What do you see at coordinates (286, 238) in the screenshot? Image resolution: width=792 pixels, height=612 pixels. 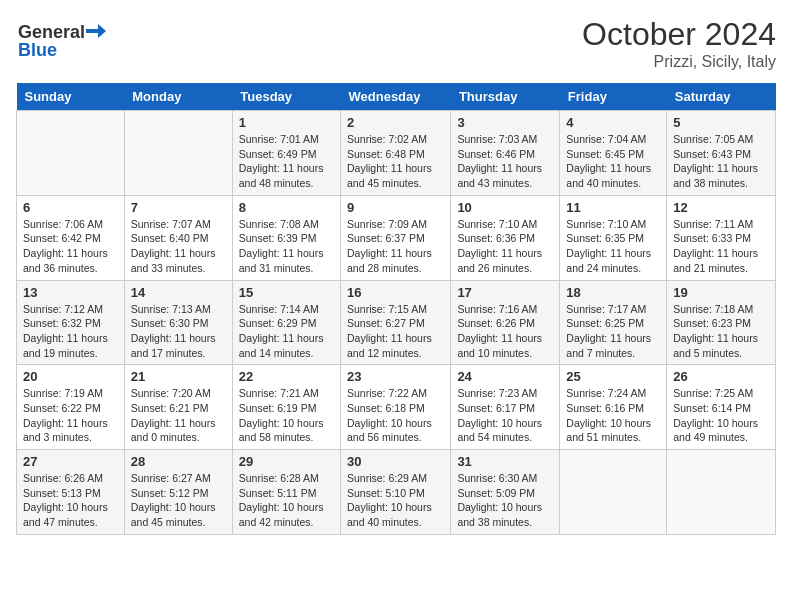 I see `calendar-cell: 8Sunrise: 7:08 AM Sunset: 6:39 PM Daylig…` at bounding box center [286, 238].